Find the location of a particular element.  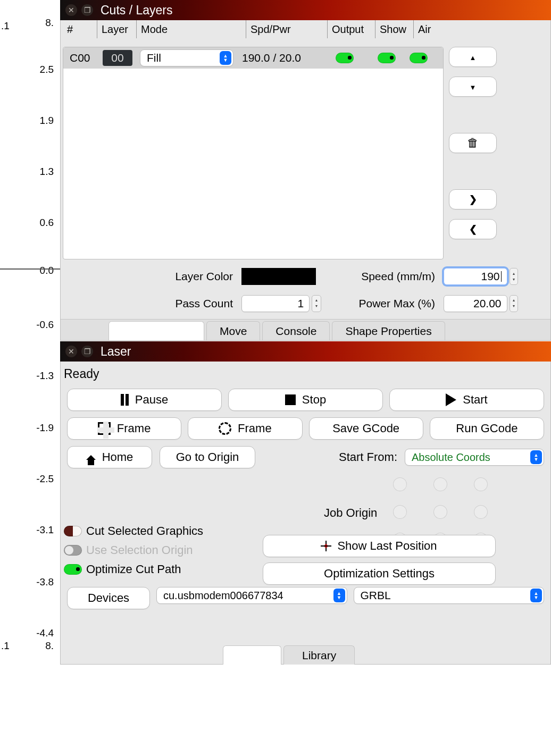

pass-count-label: Pass Count is located at coordinates (186, 304).